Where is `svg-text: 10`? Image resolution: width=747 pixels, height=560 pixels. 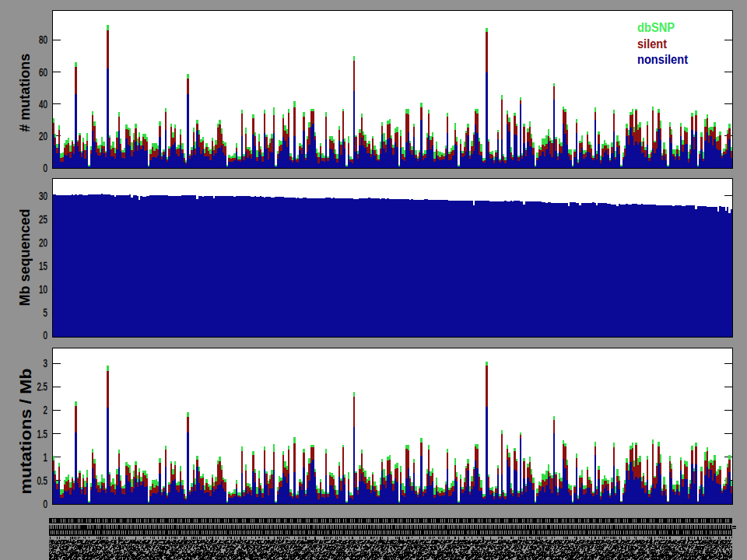
svg-text: 10 is located at coordinates (44, 290).